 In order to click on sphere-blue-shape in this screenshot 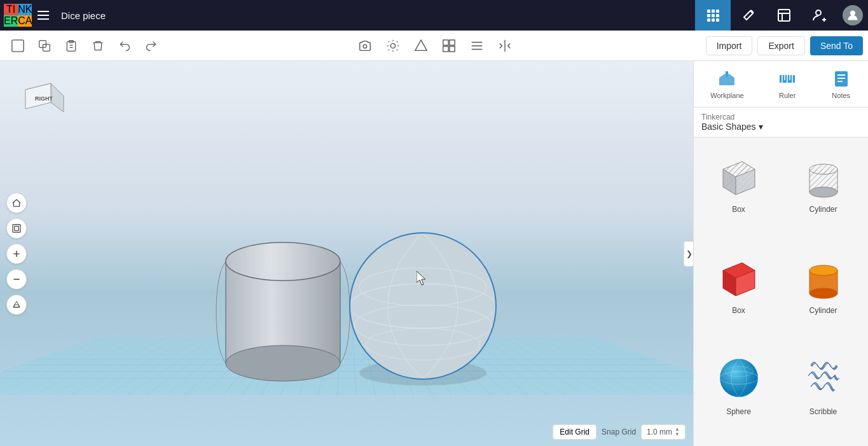, I will do `click(739, 378)`.